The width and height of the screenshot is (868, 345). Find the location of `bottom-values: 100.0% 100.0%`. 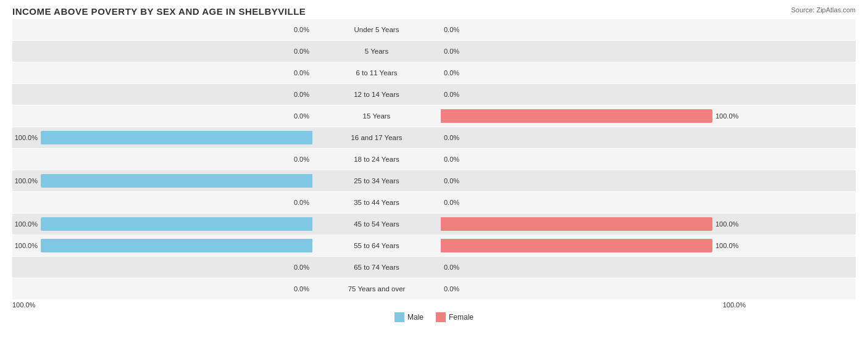

bottom-values: 100.0% 100.0% is located at coordinates (434, 305).